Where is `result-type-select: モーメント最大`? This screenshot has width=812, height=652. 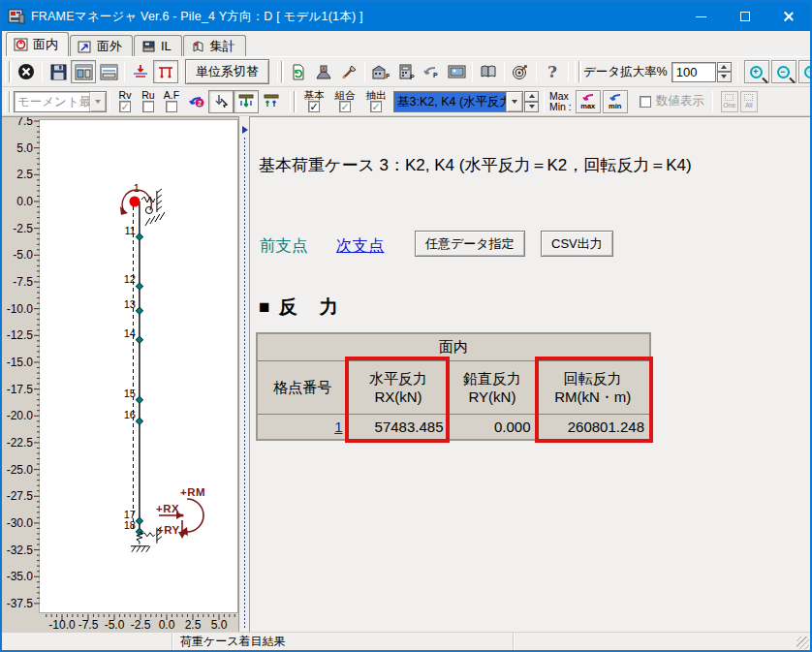 result-type-select: モーメント最大 is located at coordinates (60, 102).